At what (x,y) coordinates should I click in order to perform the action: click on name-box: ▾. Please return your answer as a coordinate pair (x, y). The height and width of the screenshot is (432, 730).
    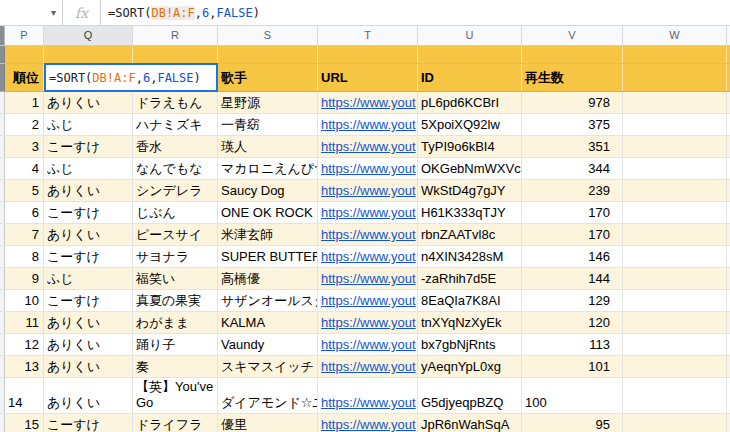
    Looking at the image, I should click on (31, 12).